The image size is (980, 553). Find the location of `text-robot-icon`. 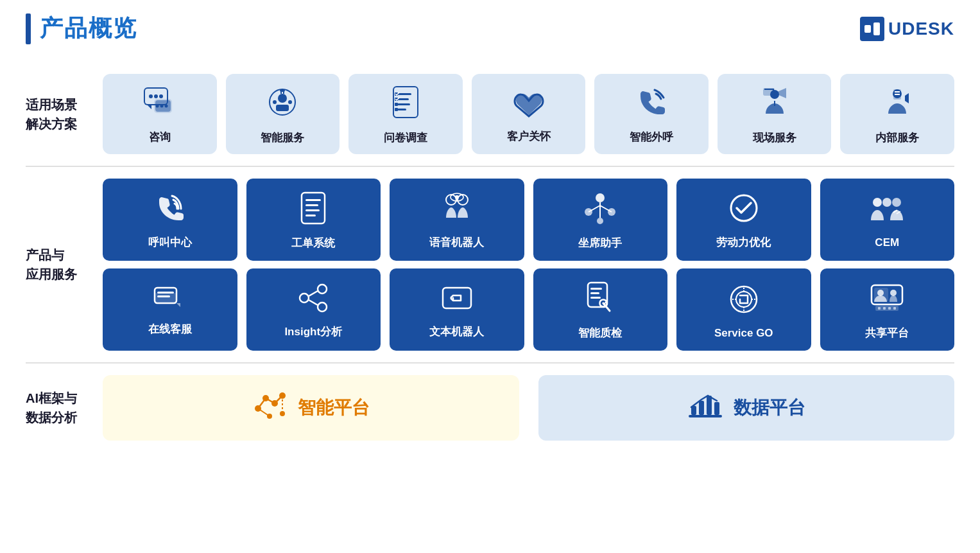

text-robot-icon is located at coordinates (457, 301).